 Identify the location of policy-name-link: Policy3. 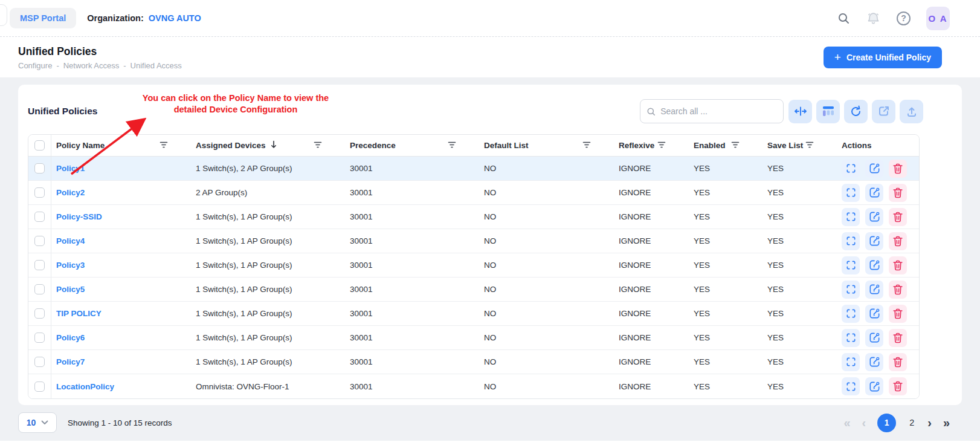
(70, 265).